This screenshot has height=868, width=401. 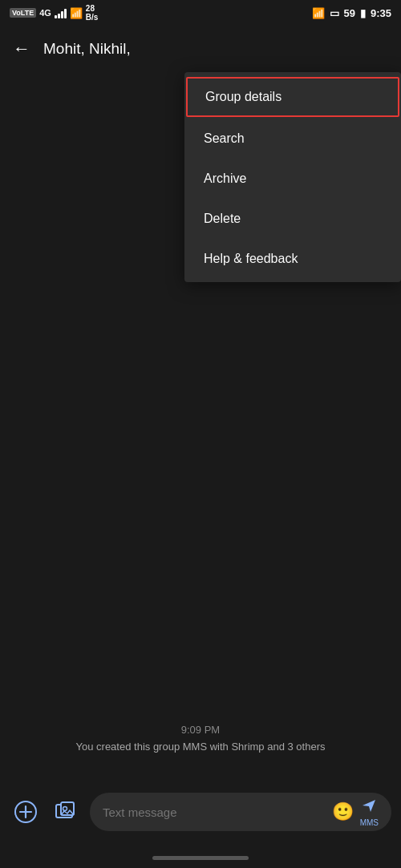 I want to click on signal-type: 4G, so click(x=45, y=13).